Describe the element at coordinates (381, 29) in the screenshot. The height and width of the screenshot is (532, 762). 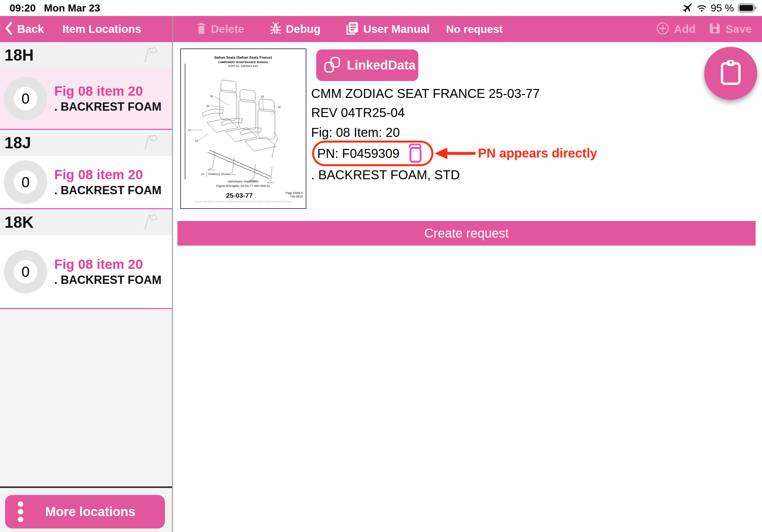
I see `navigation-bar: Back Item Locations Delete Debug User Ma…` at that location.